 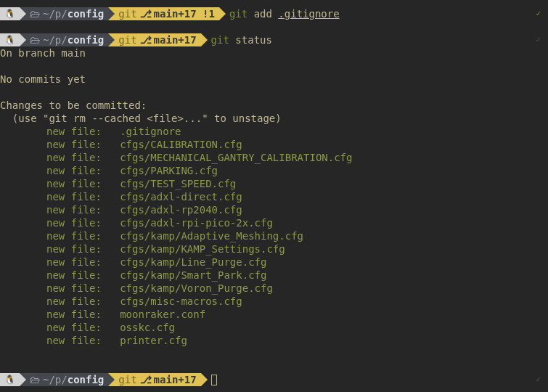 I want to click on staged-file-row: new file: cfgs/TEST_SPEED.cfg, so click(x=274, y=184).